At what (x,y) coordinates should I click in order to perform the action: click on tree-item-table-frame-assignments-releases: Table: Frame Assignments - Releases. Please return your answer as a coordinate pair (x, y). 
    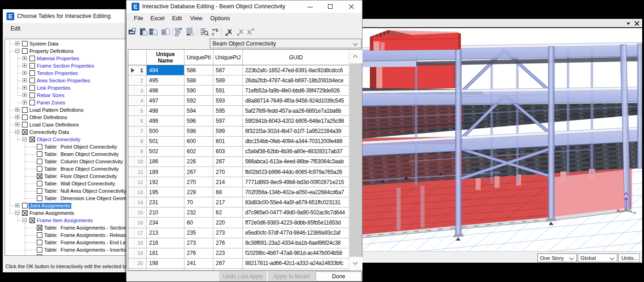
    Looking at the image, I should click on (70, 235).